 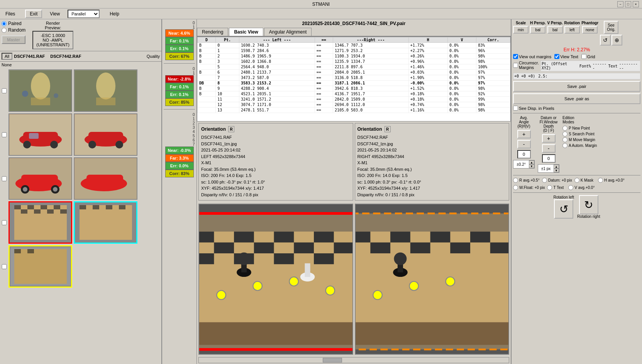 I want to click on s-search-point-label: S Search Point, so click(x=581, y=134).